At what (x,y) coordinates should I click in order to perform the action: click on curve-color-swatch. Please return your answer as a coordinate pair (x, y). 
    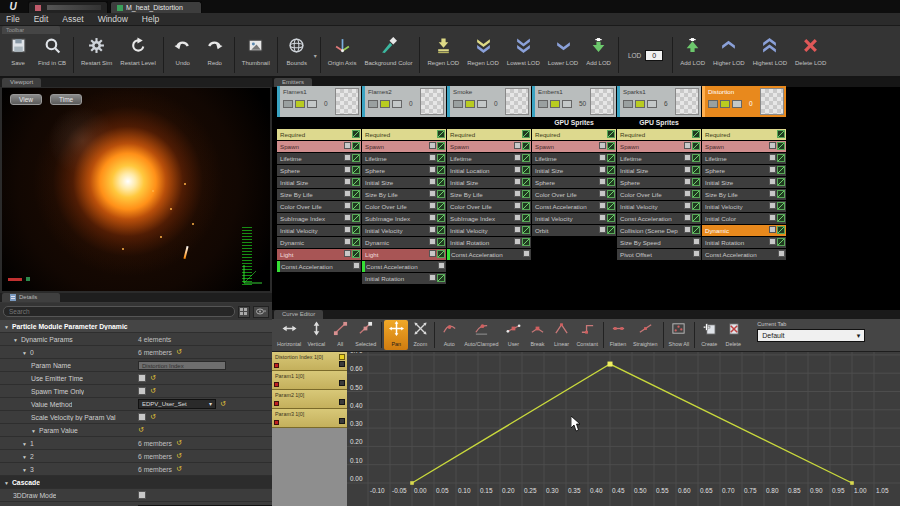
    Looking at the image, I should click on (276, 422).